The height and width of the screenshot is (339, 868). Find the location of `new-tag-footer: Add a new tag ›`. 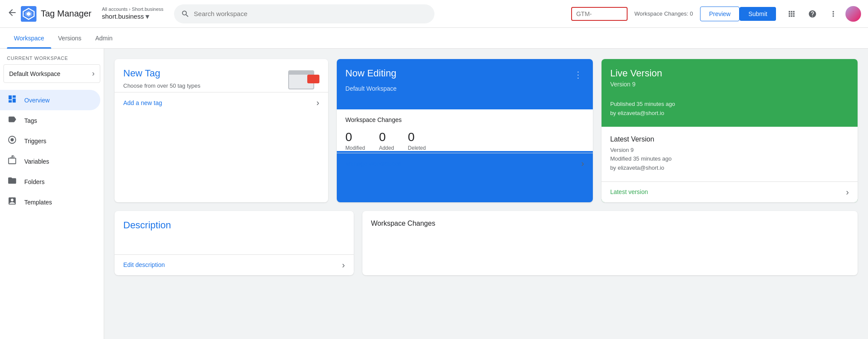

new-tag-footer: Add a new tag › is located at coordinates (221, 102).